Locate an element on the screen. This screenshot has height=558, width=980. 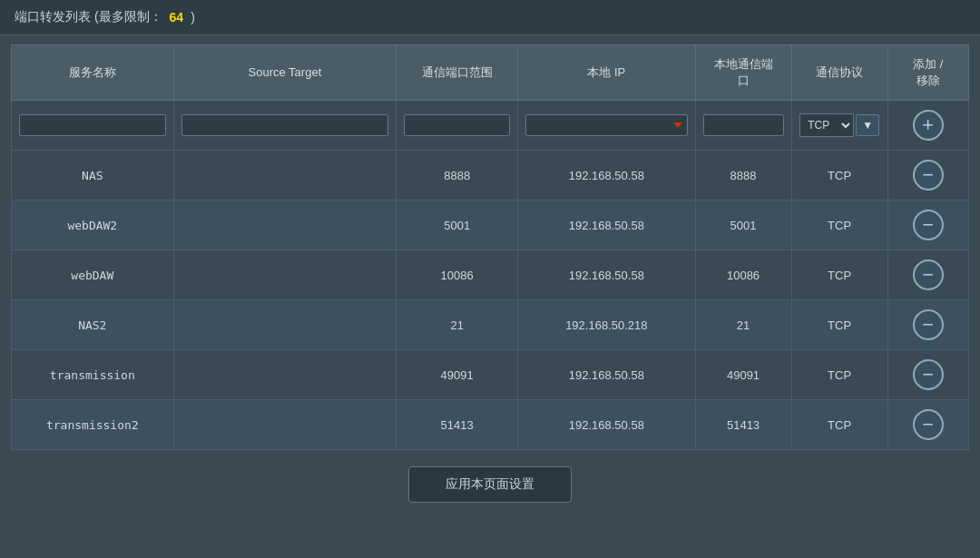
input-source-cell is located at coordinates (285, 125).